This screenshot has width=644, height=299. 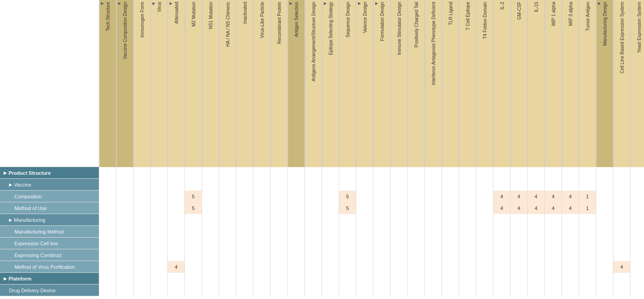 I want to click on cell-composition-antigen_selection, so click(x=296, y=196).